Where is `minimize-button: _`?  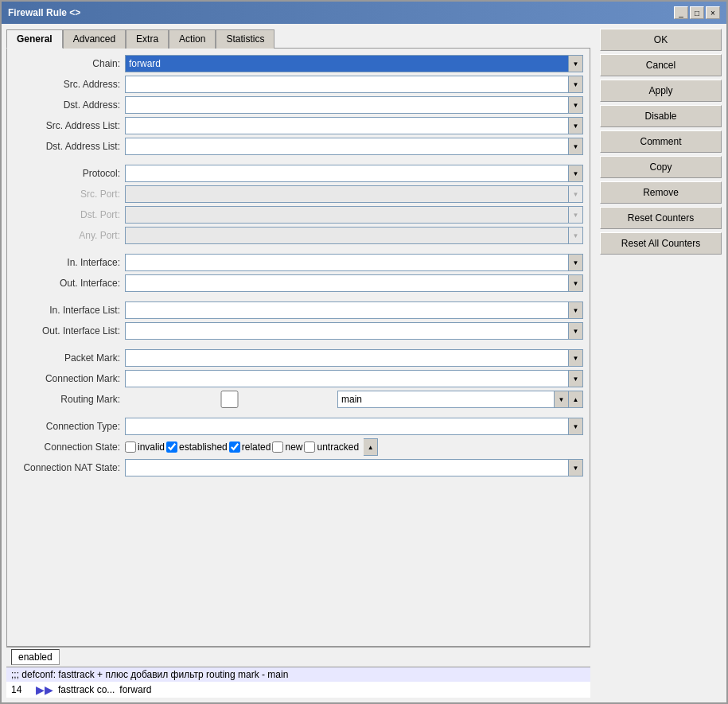 minimize-button: _ is located at coordinates (681, 13).